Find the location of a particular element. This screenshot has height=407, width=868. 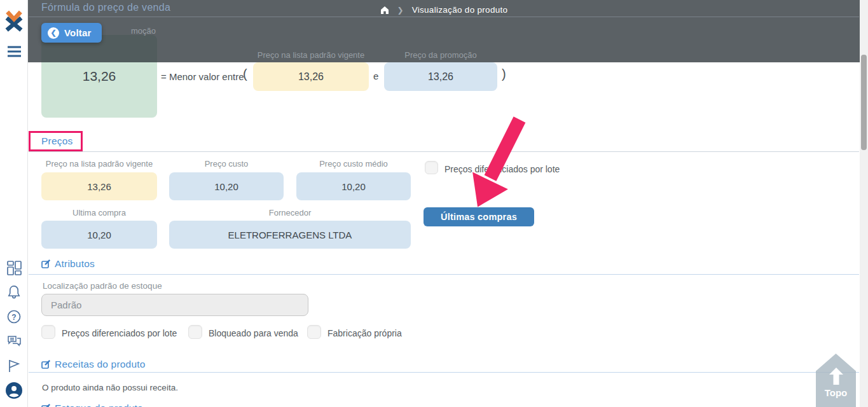

receitas-divider is located at coordinates (444, 373).